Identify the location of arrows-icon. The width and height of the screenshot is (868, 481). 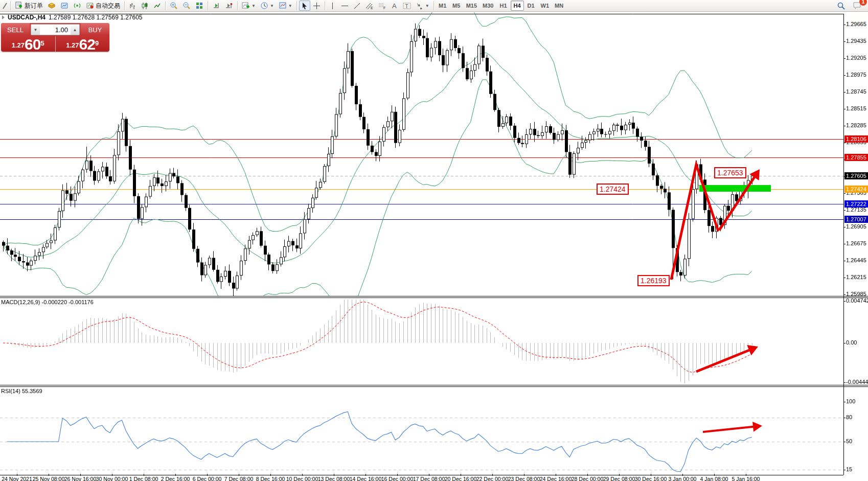
(420, 6).